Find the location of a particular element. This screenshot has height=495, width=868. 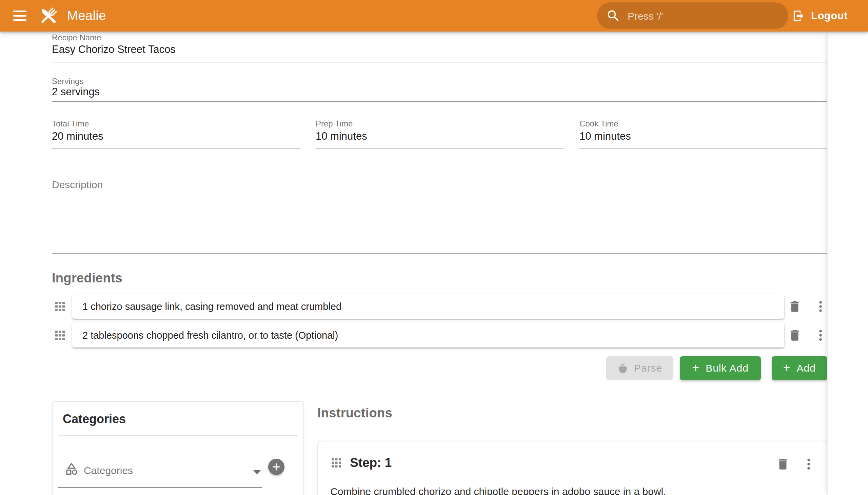

categories-card: Categories Categories is located at coordinates (178, 448).